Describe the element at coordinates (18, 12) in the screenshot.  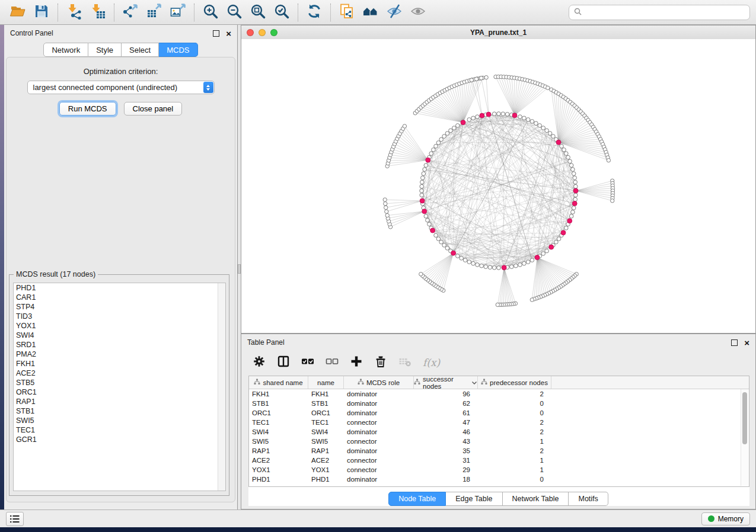
I see `open-session-button` at that location.